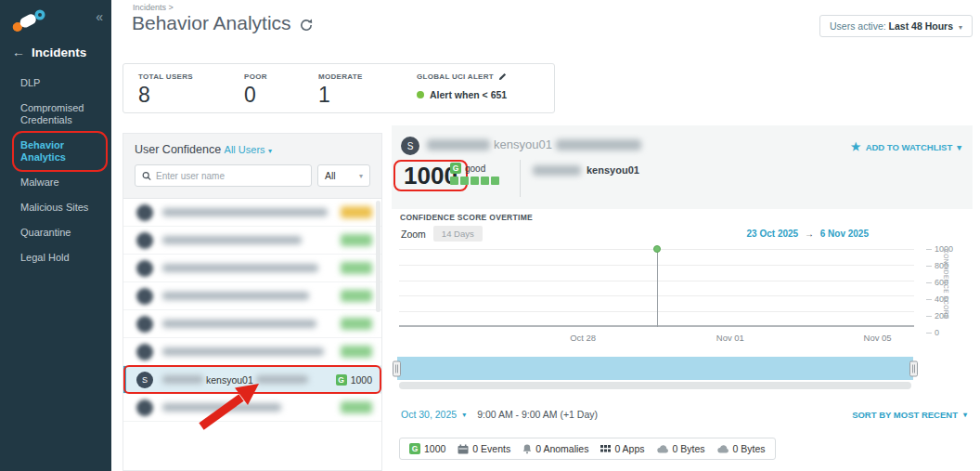  What do you see at coordinates (306, 25) in the screenshot?
I see `refresh-icon` at bounding box center [306, 25].